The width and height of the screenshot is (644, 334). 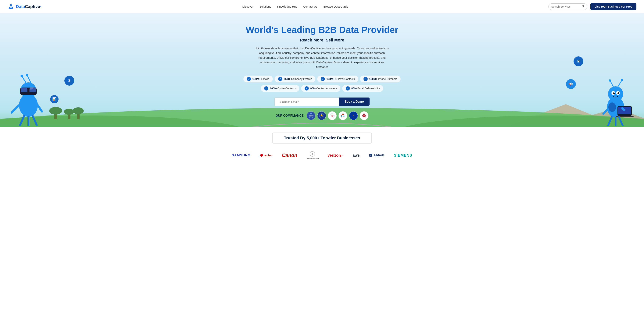 I want to click on samsung-logo: SAMSUNG, so click(x=241, y=155).